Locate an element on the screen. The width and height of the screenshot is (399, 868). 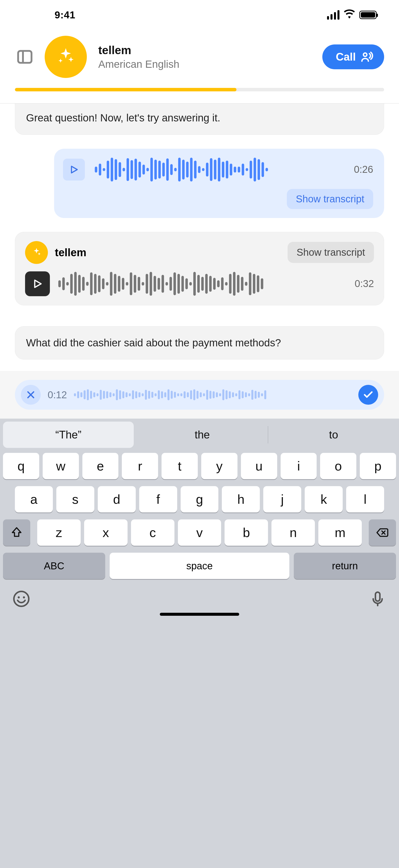
backspace-icon is located at coordinates (383, 532).